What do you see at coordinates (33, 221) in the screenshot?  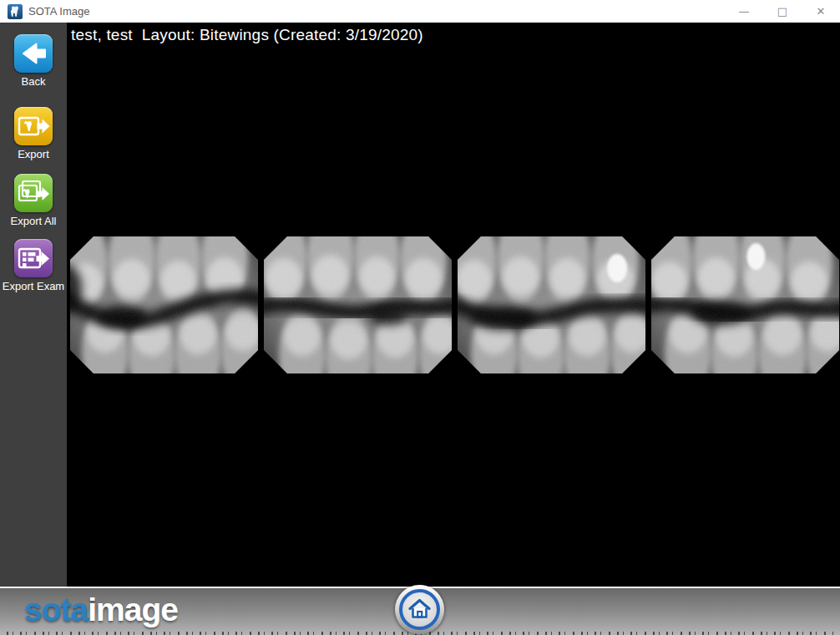 I see `export-all-label: Export All` at bounding box center [33, 221].